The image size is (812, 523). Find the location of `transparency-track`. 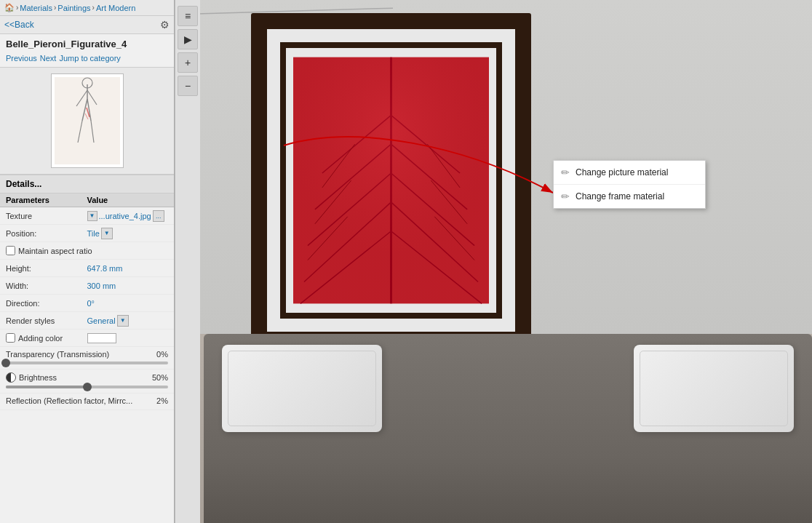

transparency-track is located at coordinates (87, 363).